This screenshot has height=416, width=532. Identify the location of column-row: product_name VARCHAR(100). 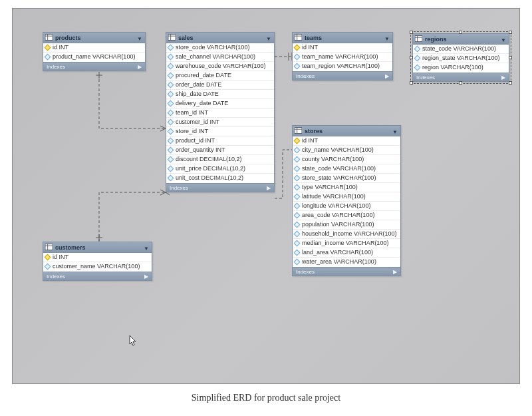
(94, 57).